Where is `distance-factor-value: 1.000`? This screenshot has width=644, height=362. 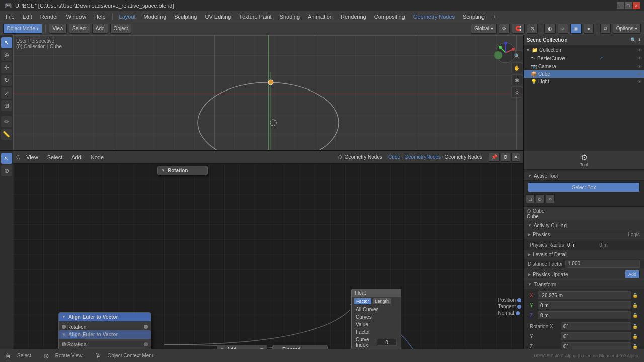
distance-factor-value: 1.000 is located at coordinates (603, 264).